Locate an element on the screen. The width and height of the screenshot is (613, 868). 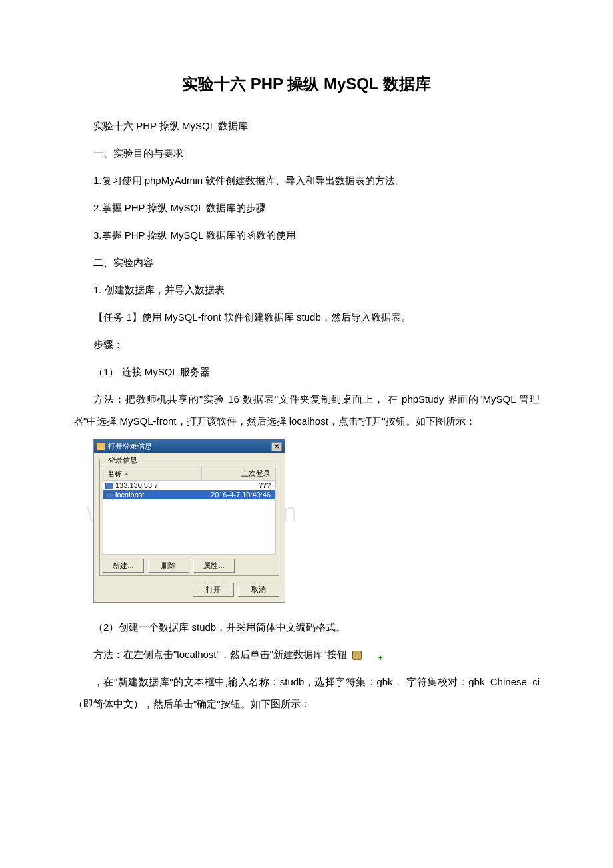
step-heading: （2）创建一个数据库 studb，并采用简体中文编码格式。 is located at coordinates (306, 627).